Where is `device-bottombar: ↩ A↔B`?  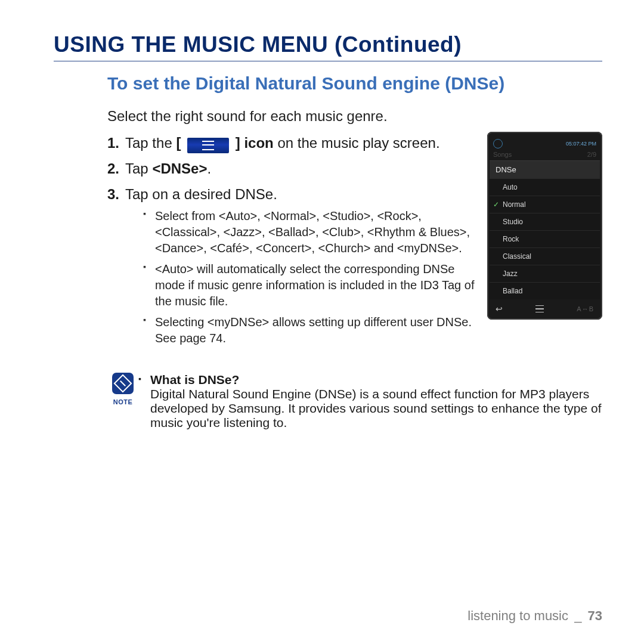
device-bottombar: ↩ A↔B is located at coordinates (545, 308).